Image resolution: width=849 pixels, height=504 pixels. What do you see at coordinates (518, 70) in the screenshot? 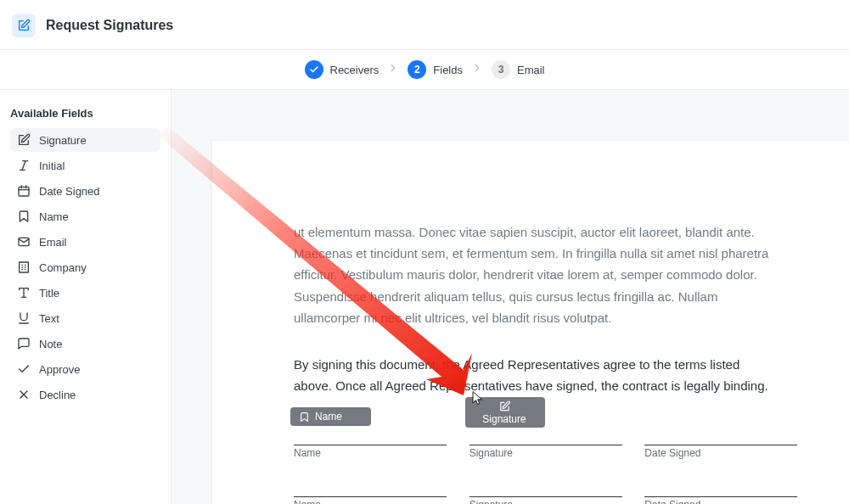
I see `step-email: 3 Email` at bounding box center [518, 70].